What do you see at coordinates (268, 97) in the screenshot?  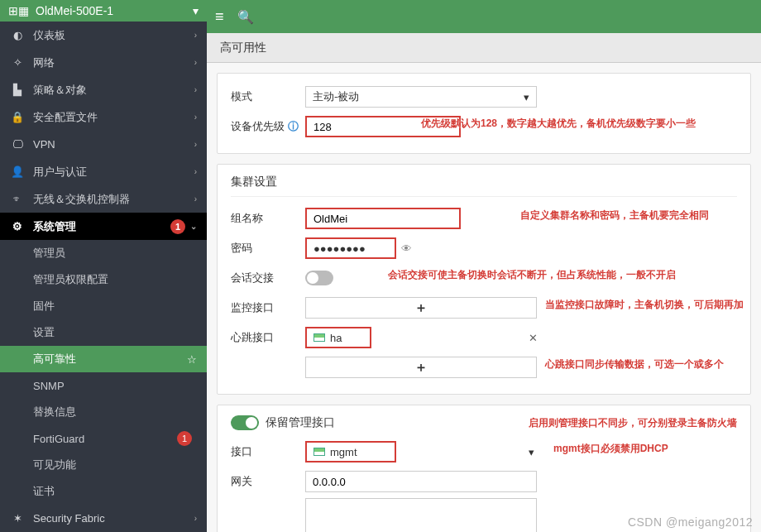 I see `mode-label: 模式` at bounding box center [268, 97].